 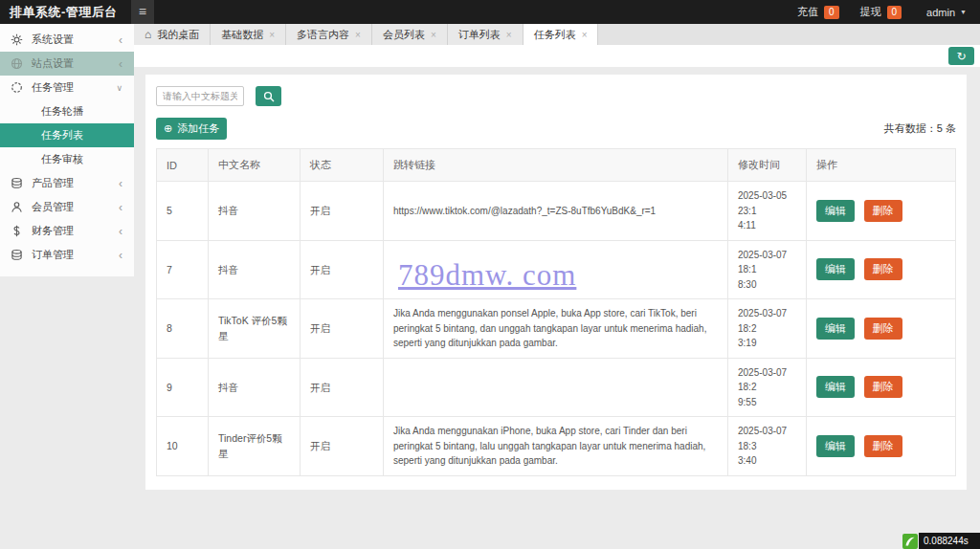 I want to click on withdraw-link: 提现 0, so click(x=881, y=11).